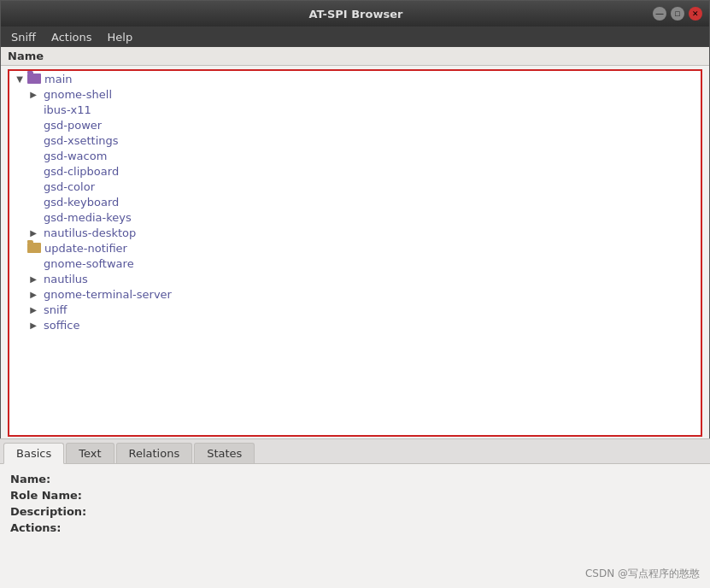 This screenshot has width=710, height=588. I want to click on tree-item-label: update-notifier, so click(85, 248).